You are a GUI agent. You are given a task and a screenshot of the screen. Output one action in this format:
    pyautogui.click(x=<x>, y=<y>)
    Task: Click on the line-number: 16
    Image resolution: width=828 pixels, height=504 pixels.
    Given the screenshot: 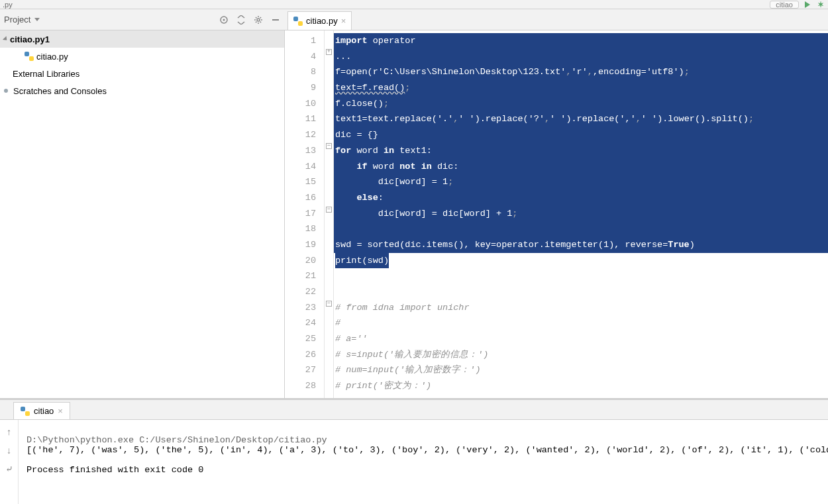 What is the action you would take?
    pyautogui.click(x=301, y=198)
    